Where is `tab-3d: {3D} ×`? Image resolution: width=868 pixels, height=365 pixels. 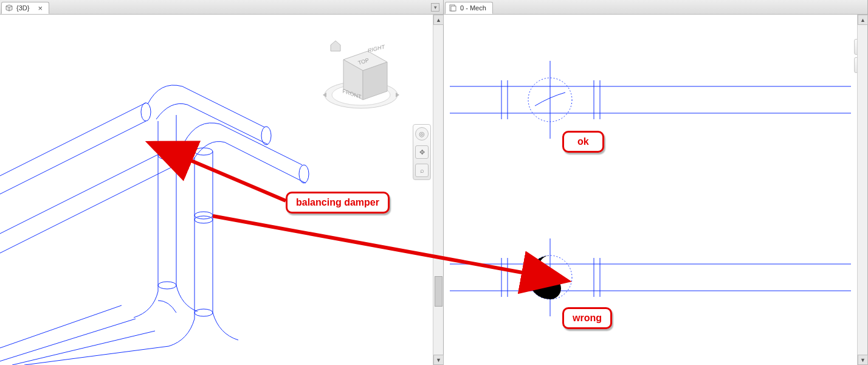
tab-3d: {3D} × is located at coordinates (26, 8).